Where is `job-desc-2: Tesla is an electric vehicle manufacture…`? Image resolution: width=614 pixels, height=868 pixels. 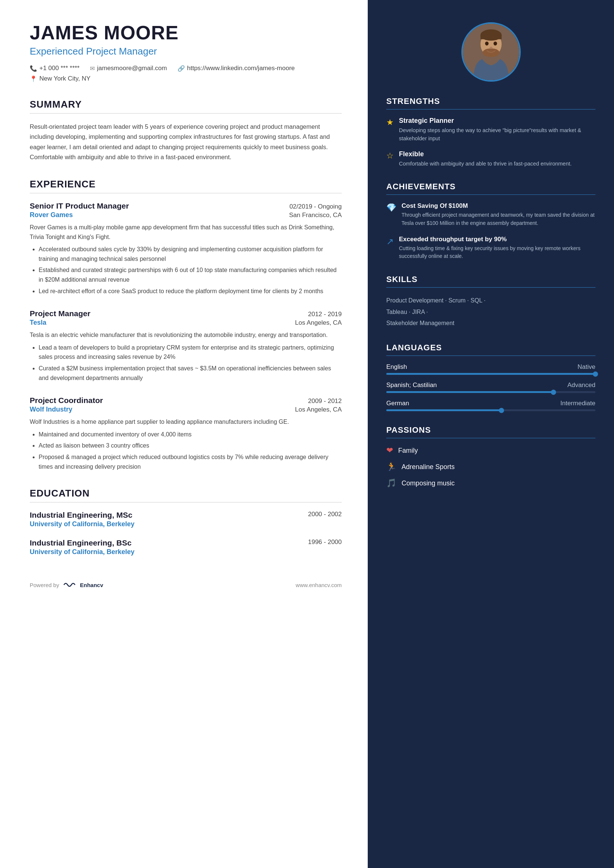
job-desc-2: Tesla is an electric vehicle manufacture… is located at coordinates (186, 335).